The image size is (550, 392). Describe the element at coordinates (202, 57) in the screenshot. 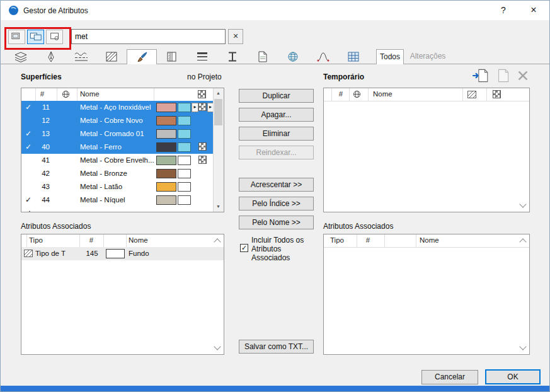

I see `profiles-icon` at that location.